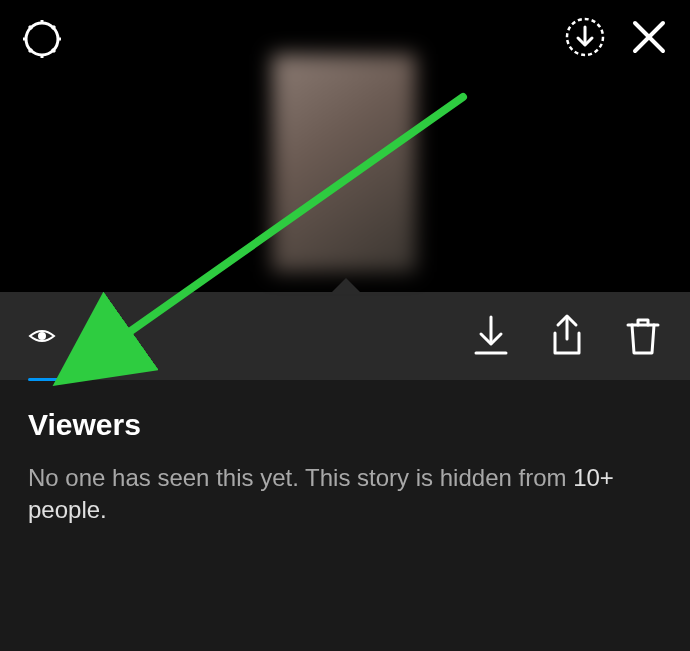 This screenshot has height=651, width=690. What do you see at coordinates (42, 39) in the screenshot?
I see `settings-icon` at bounding box center [42, 39].